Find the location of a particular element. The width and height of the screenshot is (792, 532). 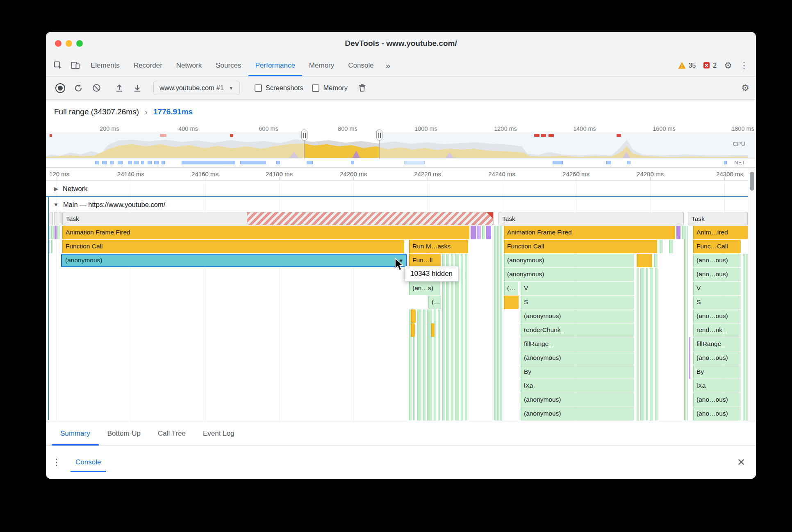

drawer-close-icon: ✕ is located at coordinates (741, 462).